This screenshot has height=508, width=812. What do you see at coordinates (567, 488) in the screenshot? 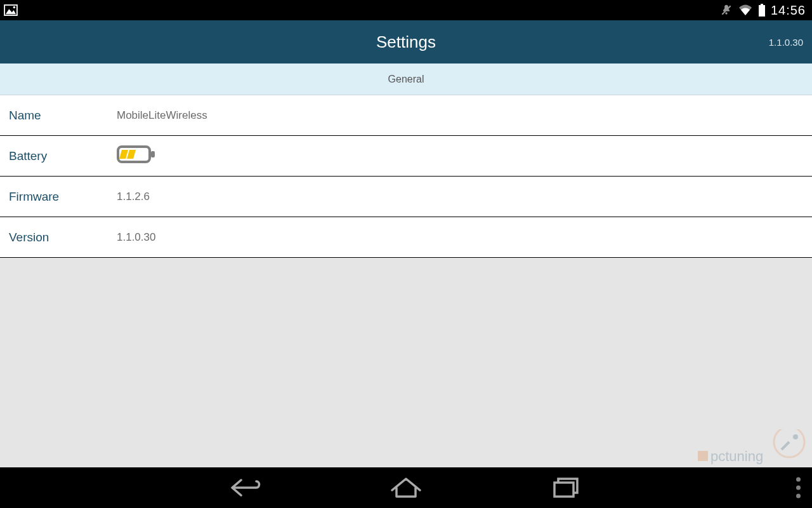
I see `nav-recents-button` at bounding box center [567, 488].